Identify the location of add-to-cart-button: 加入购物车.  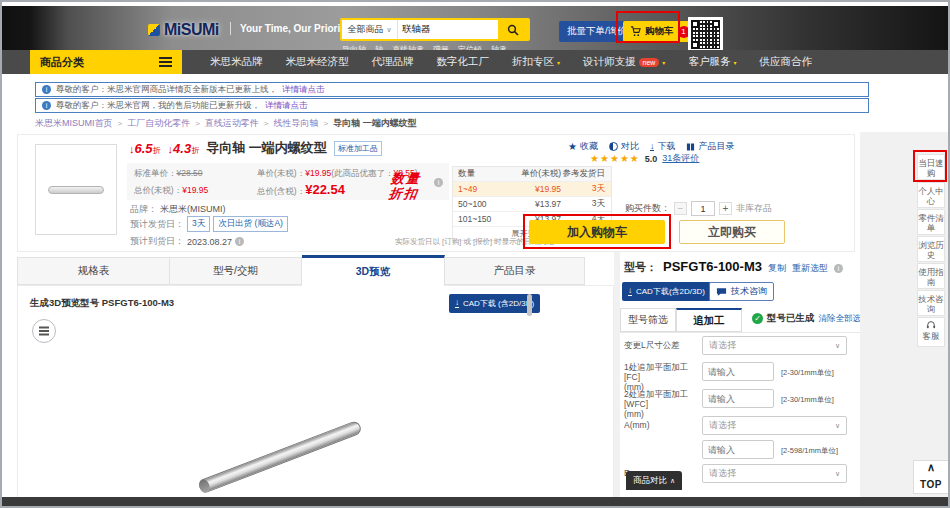
(597, 232).